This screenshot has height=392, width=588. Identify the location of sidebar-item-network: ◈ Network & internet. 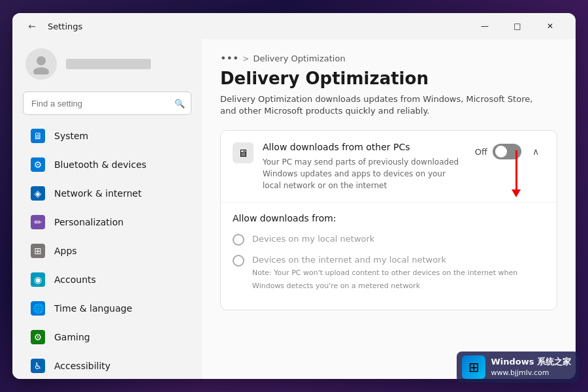
(107, 193).